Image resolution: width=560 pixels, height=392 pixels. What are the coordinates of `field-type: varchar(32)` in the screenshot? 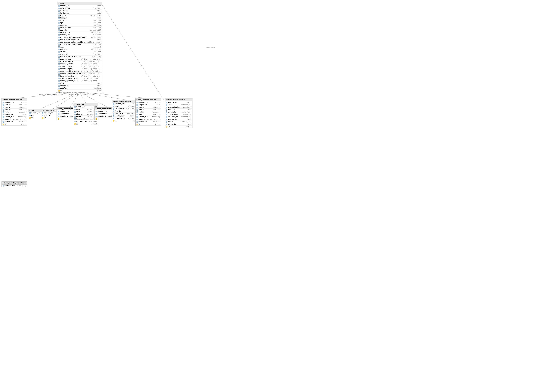 It's located at (21, 186).